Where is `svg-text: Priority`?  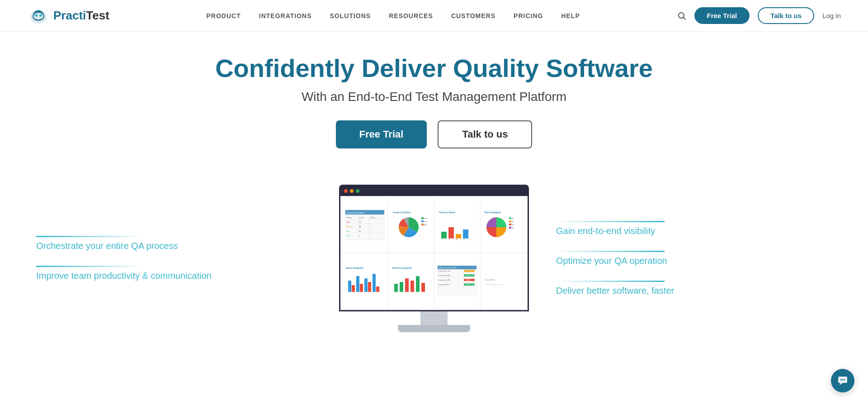 svg-text: Priority is located at coordinates (349, 217).